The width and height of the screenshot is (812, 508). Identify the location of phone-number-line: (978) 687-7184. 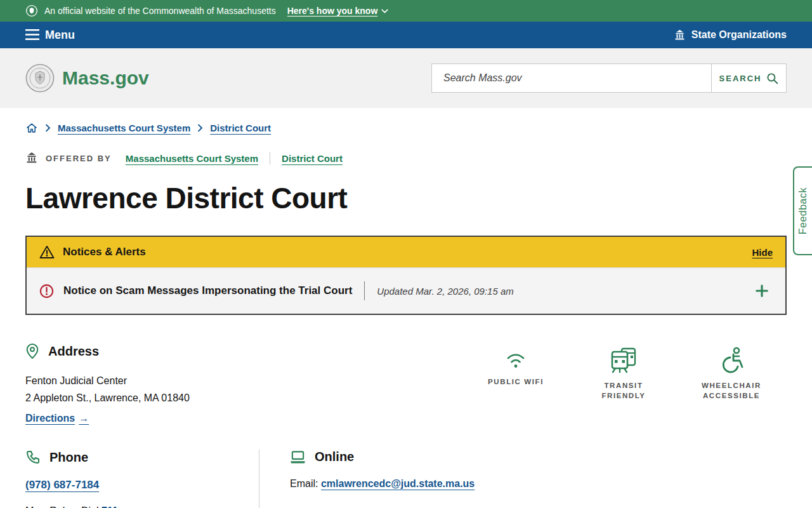
(142, 485).